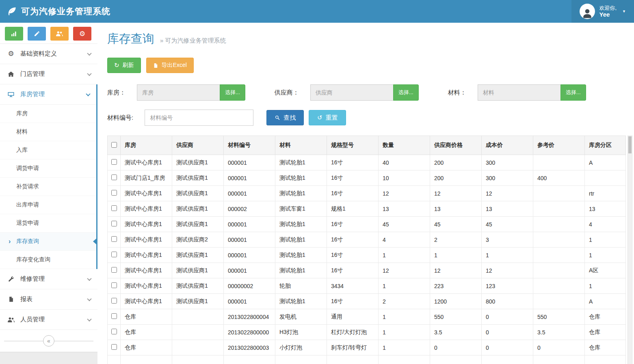  Describe the element at coordinates (48, 95) in the screenshot. I see `sidebar-item-warehouse-mgmt: 库房管理` at that location.